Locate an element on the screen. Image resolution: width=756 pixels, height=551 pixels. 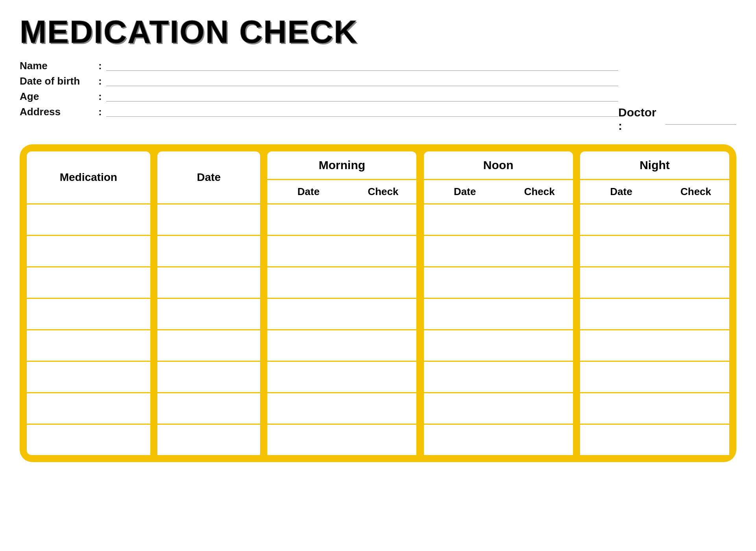
doctor-label: Doctor : is located at coordinates (640, 119).